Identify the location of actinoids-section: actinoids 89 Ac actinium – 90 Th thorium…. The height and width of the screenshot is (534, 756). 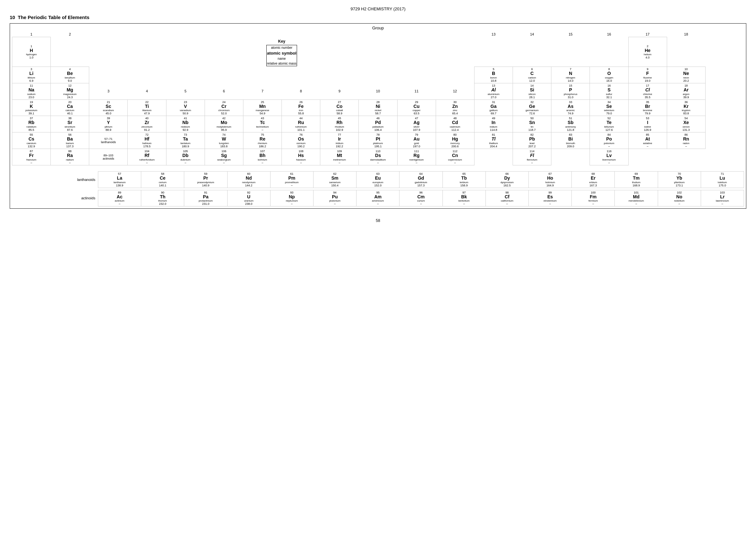
(378, 198).